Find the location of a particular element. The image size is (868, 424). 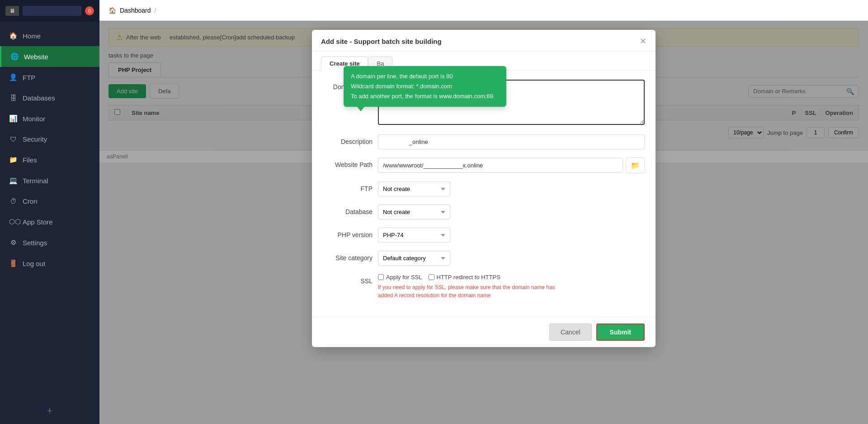

php-field: PHP-74 PHP-80 PHP-81 is located at coordinates (511, 235).